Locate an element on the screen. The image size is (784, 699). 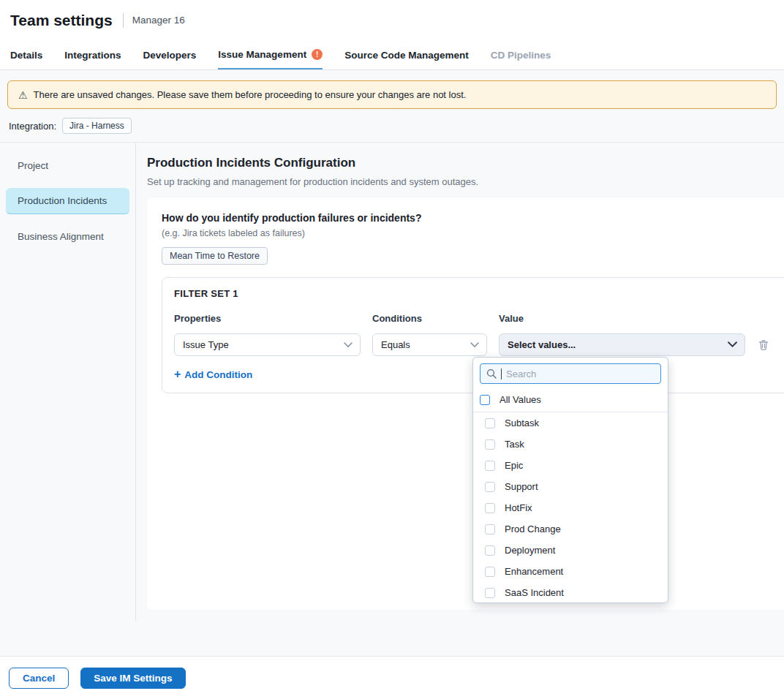
option-support: Support is located at coordinates (570, 487).